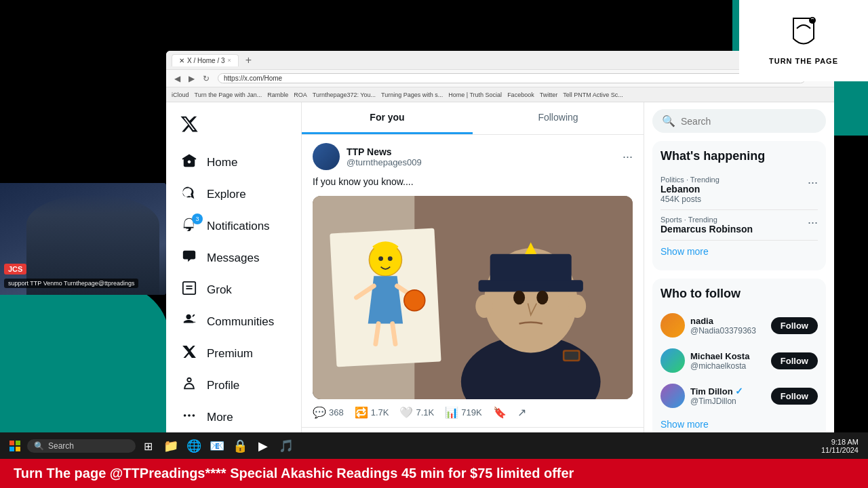 This screenshot has height=488, width=868. I want to click on task-view-btn: ⊞, so click(148, 446).